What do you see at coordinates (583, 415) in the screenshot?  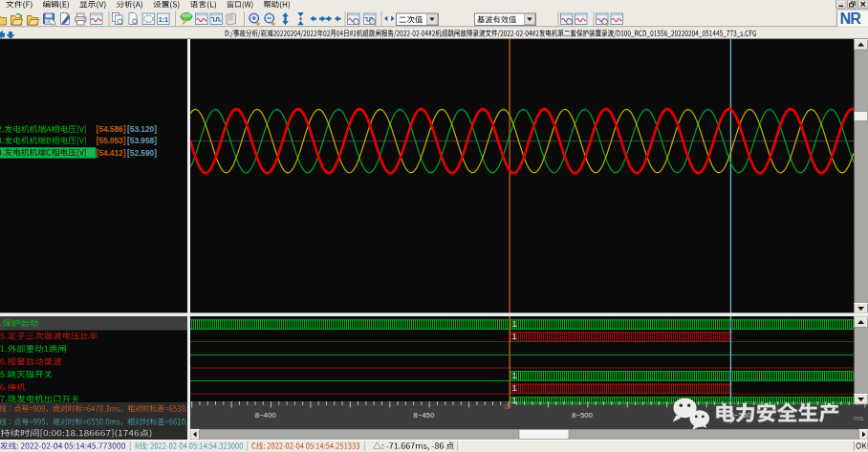 I see `svg-text: 8~500` at bounding box center [583, 415].